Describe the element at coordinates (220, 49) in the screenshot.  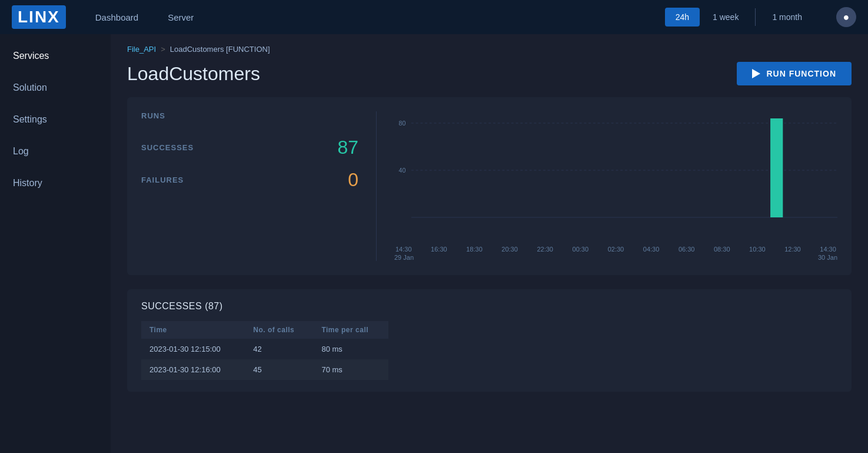
I see `breadcrumb-current: LoadCustomers [FUNCTION]` at that location.